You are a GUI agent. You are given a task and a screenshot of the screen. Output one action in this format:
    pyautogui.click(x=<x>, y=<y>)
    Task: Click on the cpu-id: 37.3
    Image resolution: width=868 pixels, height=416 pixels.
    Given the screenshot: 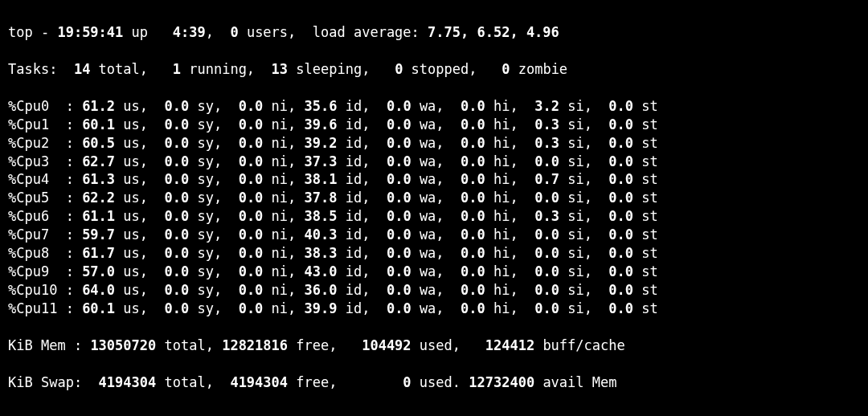 What is the action you would take?
    pyautogui.click(x=317, y=161)
    